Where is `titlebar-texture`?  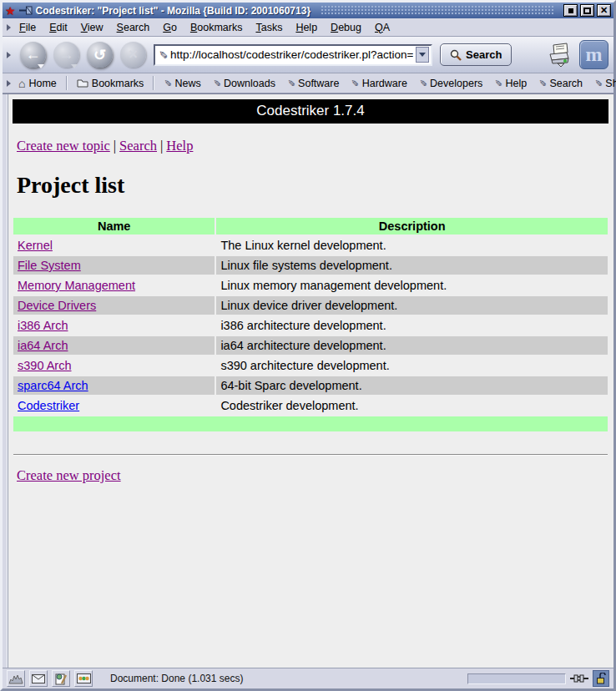 titlebar-texture is located at coordinates (437, 10).